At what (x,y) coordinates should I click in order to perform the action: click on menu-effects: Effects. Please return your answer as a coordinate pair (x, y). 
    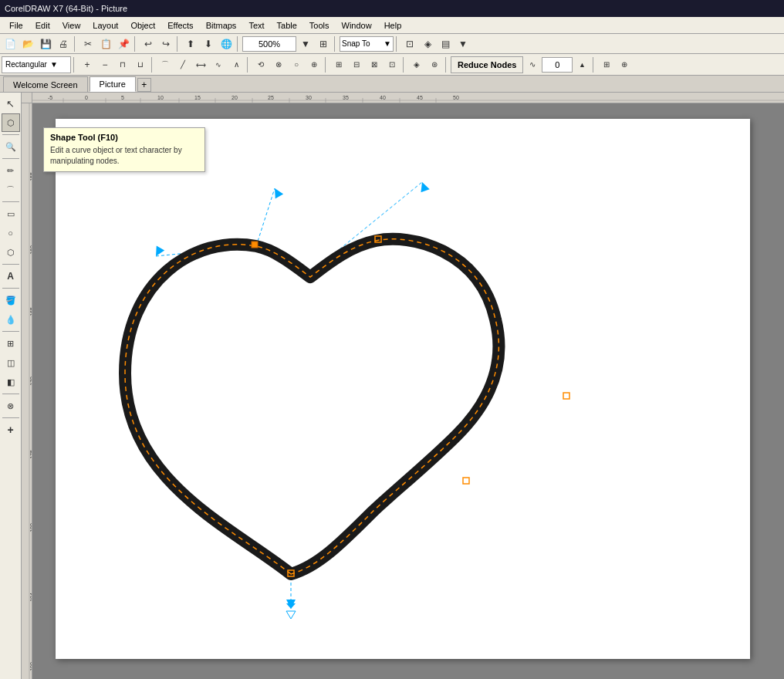
    Looking at the image, I should click on (181, 25).